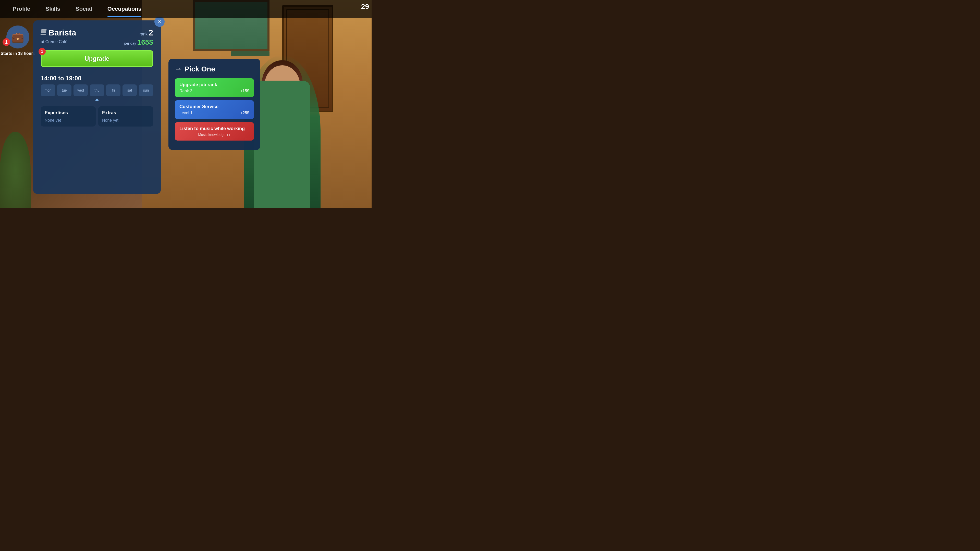 This screenshot has height=551, width=980. What do you see at coordinates (282, 144) in the screenshot?
I see `character-body` at bounding box center [282, 144].